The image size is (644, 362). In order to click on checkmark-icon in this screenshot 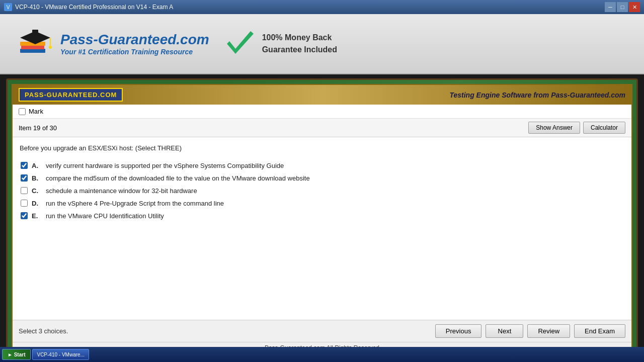, I will do `click(239, 44)`.